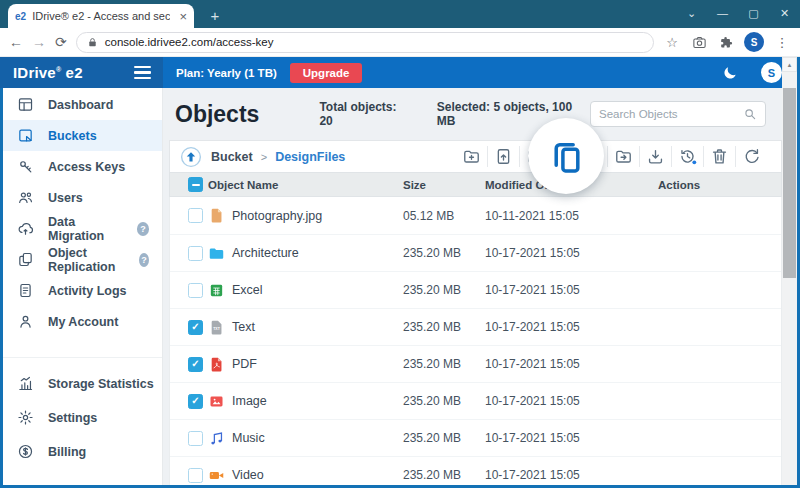 Image resolution: width=800 pixels, height=488 pixels. Describe the element at coordinates (656, 156) in the screenshot. I see `download-icon` at that location.